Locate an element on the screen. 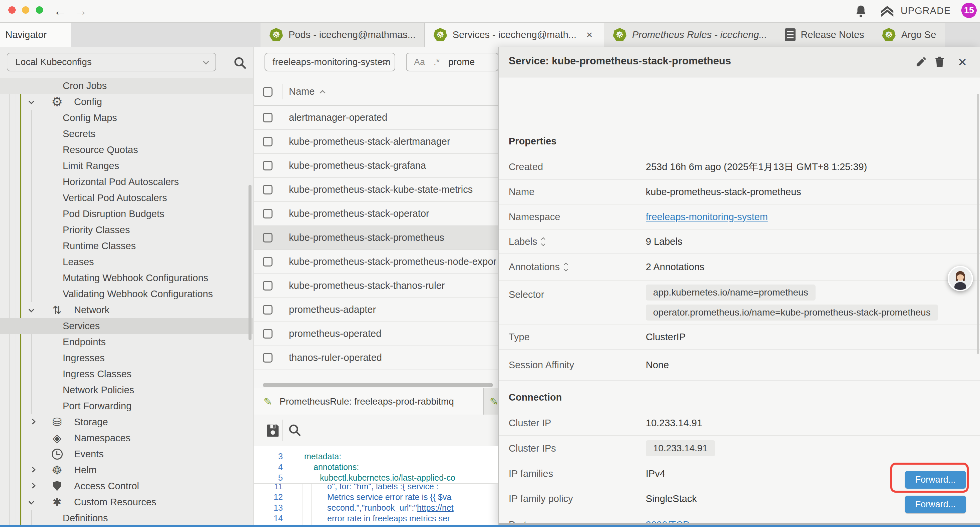 The image size is (980, 527). table-row: thanos-ruler-operated is located at coordinates (376, 358).